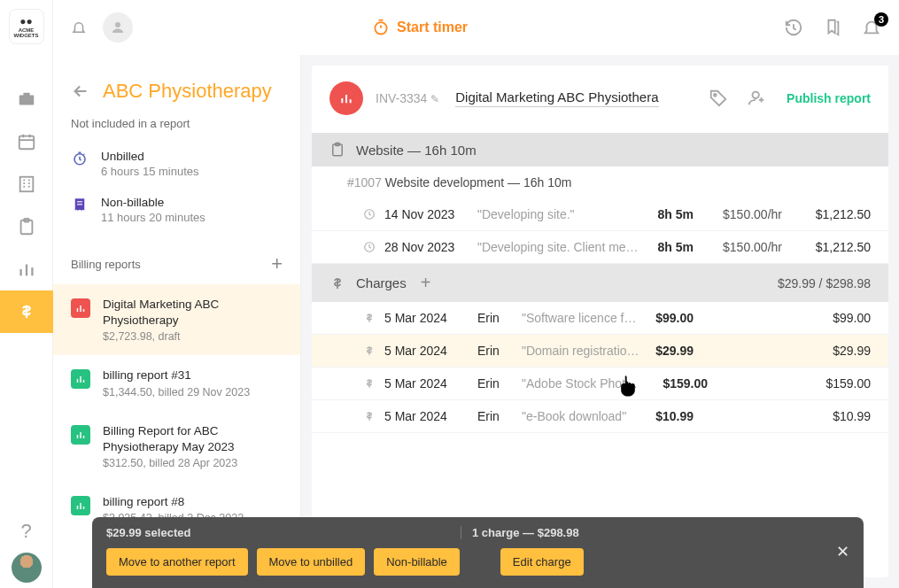 The image size is (899, 588). Describe the element at coordinates (188, 91) in the screenshot. I see `client-name: ABC Physiotherapy` at that location.